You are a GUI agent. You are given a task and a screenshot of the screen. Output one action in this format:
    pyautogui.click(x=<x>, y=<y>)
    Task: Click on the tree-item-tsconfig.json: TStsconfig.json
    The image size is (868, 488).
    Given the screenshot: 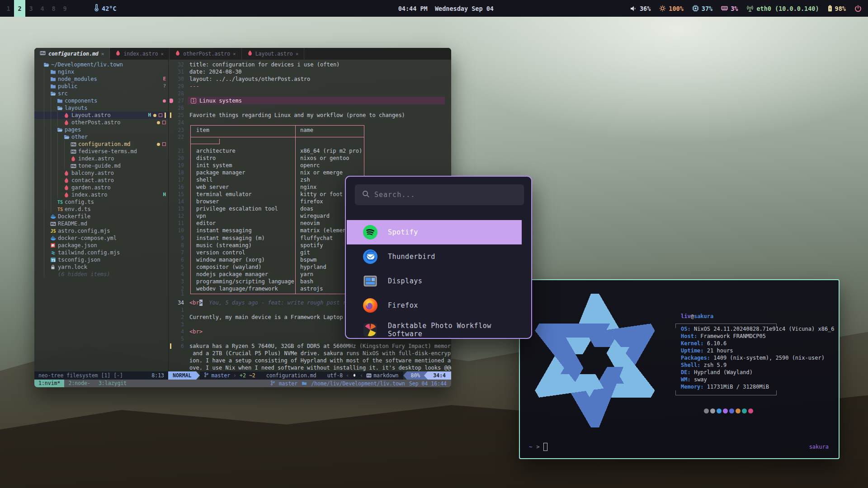 What is the action you would take?
    pyautogui.click(x=101, y=260)
    